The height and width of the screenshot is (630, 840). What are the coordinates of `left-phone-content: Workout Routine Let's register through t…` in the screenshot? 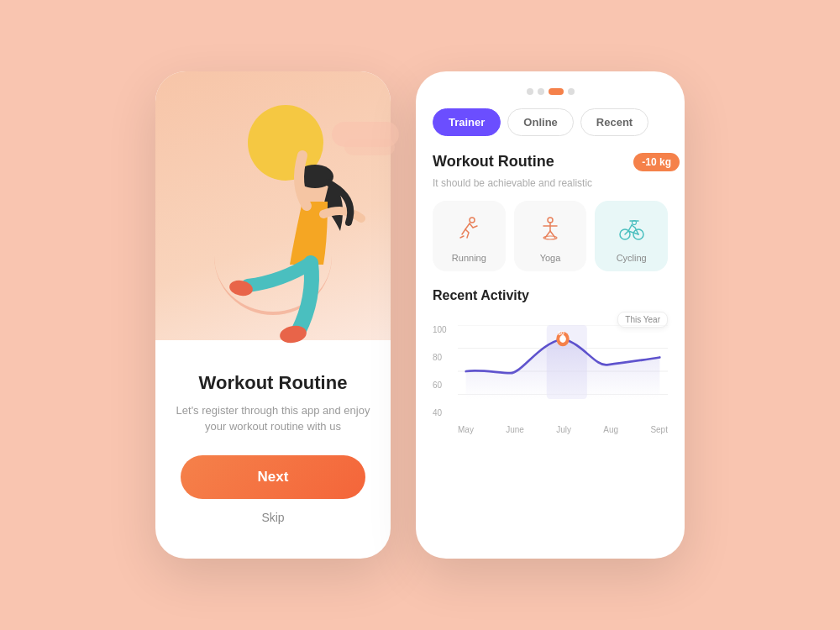 It's located at (273, 449).